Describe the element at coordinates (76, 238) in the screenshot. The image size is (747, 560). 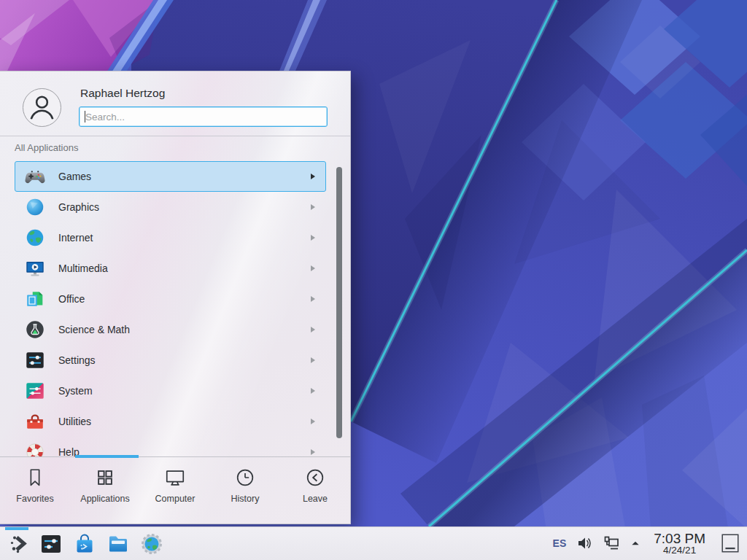
I see `category-label: Internet` at that location.